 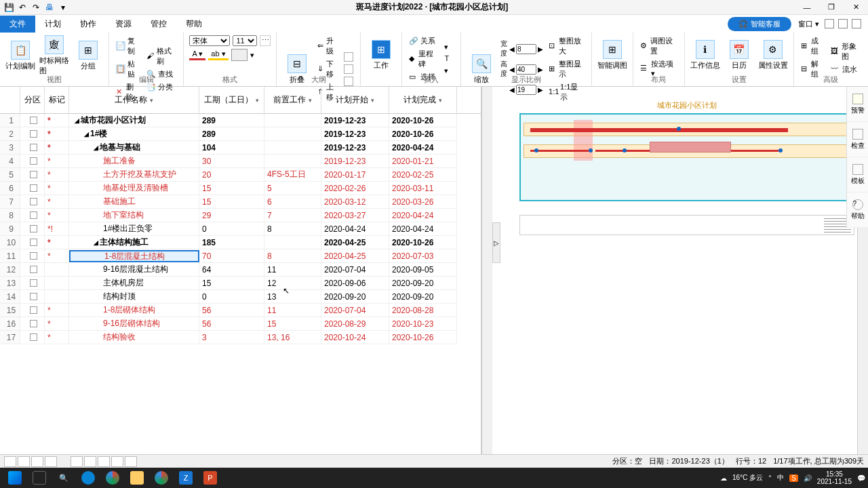 I want to click on tray-weather: 16°C 多云, so click(x=747, y=478).